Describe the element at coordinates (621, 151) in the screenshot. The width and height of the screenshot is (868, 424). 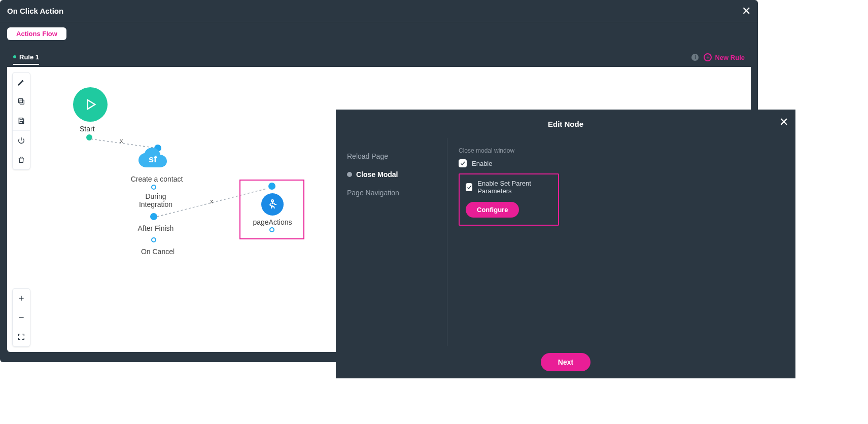
I see `section-title: Close modal window` at that location.